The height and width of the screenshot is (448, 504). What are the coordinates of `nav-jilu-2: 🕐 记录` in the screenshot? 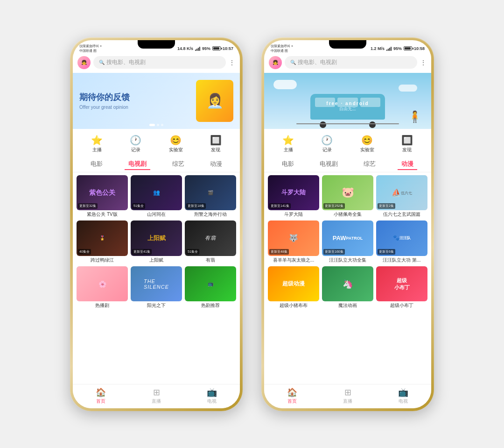 It's located at (327, 144).